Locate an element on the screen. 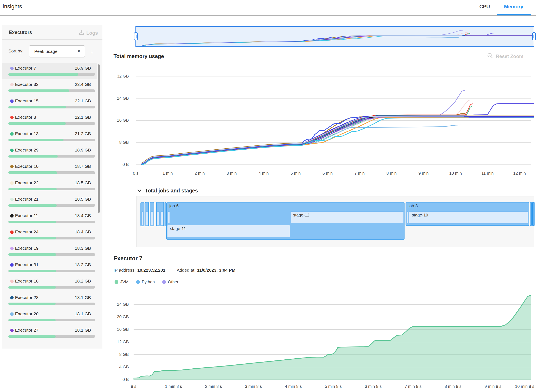 This screenshot has height=392, width=536. executor-peak-value: 18.7 GB is located at coordinates (83, 166).